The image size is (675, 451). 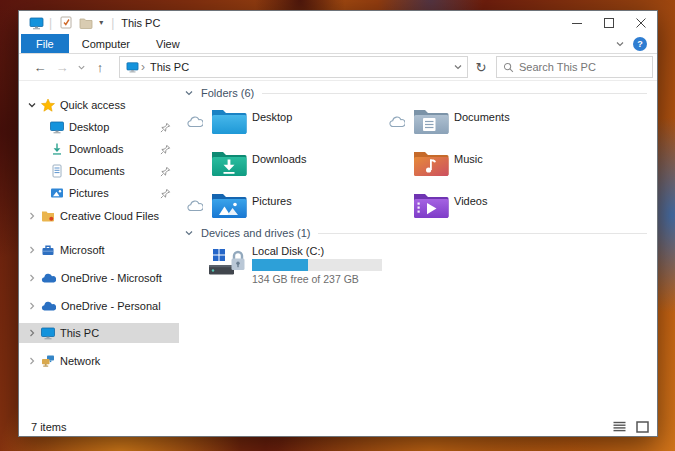 I want to click on back-button: ←, so click(x=40, y=68).